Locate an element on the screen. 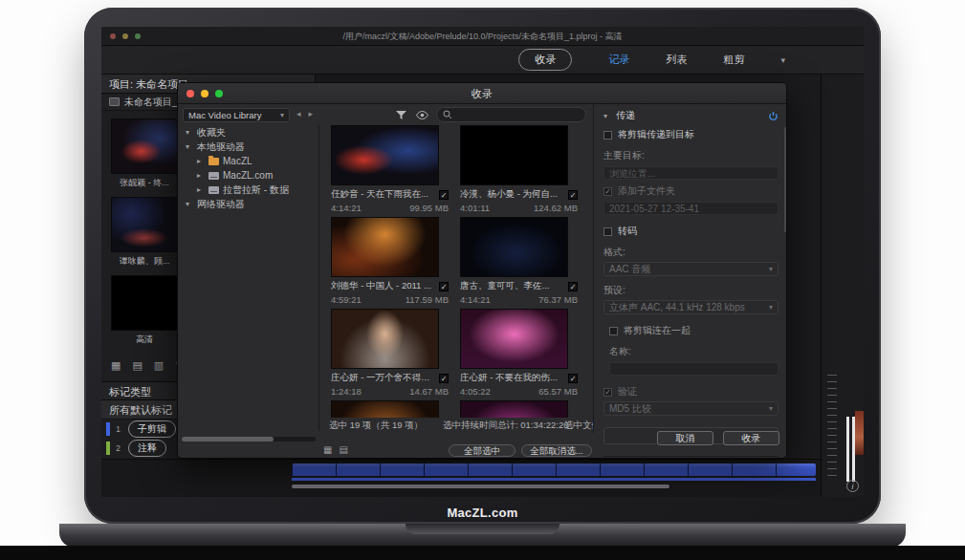  deselect-all-button: 全部取消选... is located at coordinates (557, 451).